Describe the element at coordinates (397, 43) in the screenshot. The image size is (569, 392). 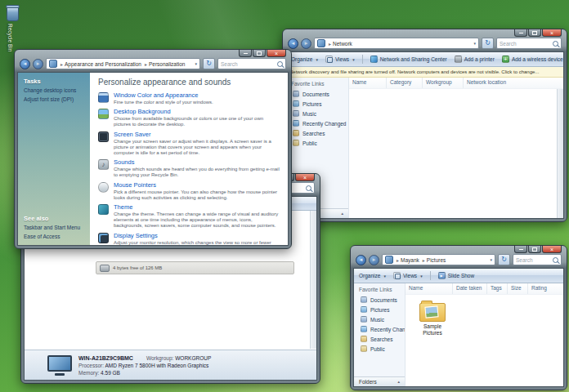
I see `address-bar: Network ▾` at that location.